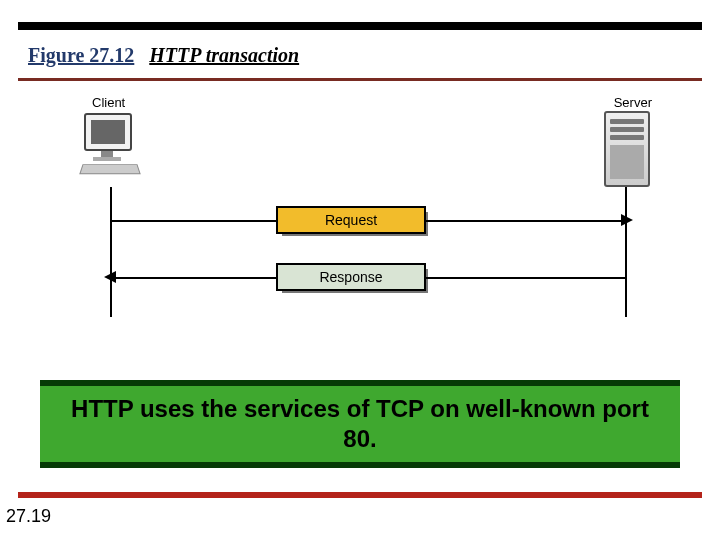 This screenshot has height=540, width=720. I want to click on bottom-red-bar, so click(360, 495).